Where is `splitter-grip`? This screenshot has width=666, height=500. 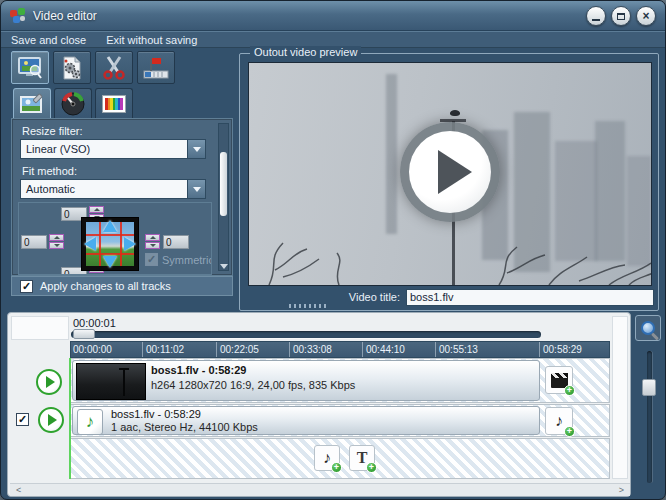
splitter-grip is located at coordinates (309, 306).